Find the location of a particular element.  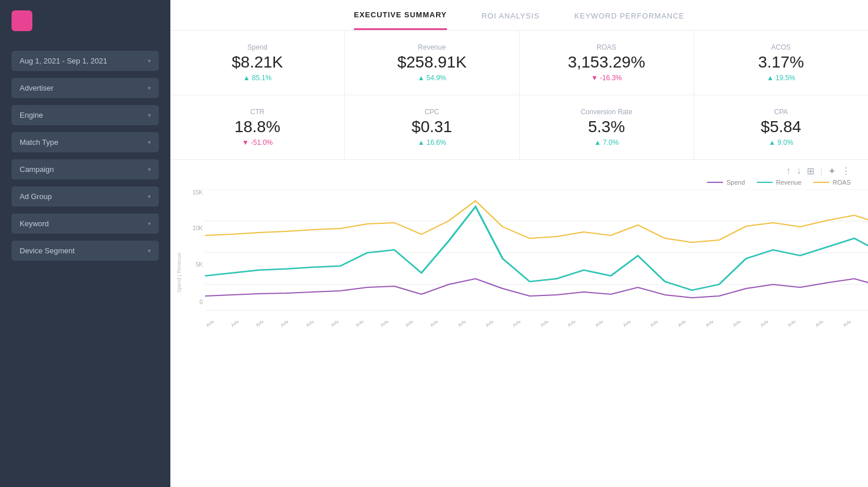

metric-conversion-rate: Conversion Rate 5.3% ▲ 7.0% is located at coordinates (606, 127).